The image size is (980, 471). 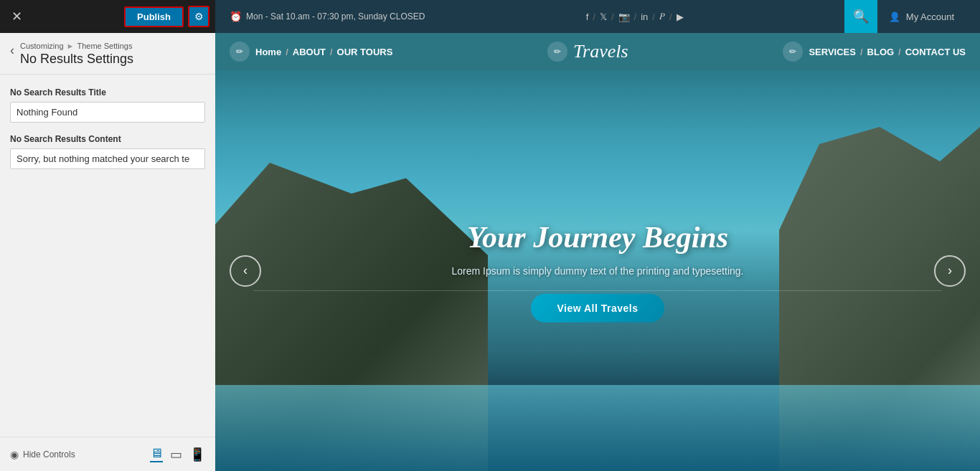 What do you see at coordinates (42, 46) in the screenshot?
I see `breadcrumb-parent: Customizing` at bounding box center [42, 46].